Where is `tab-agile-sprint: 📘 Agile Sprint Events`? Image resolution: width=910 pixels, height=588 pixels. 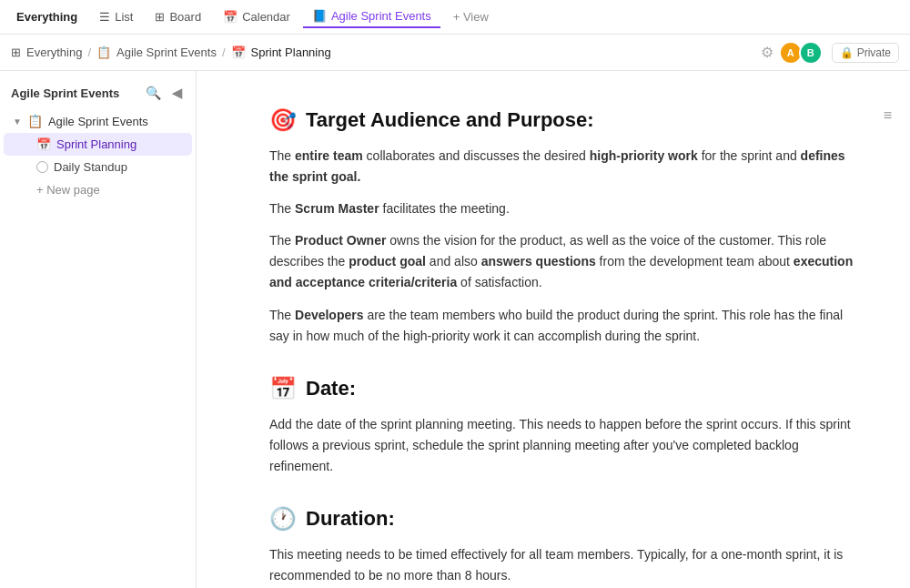
tab-agile-sprint: 📘 Agile Sprint Events is located at coordinates (371, 16).